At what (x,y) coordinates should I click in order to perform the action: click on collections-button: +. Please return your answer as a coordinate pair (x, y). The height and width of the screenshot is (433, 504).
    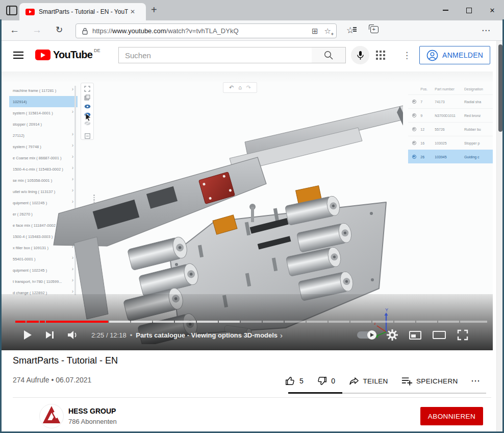
    Looking at the image, I should click on (374, 30).